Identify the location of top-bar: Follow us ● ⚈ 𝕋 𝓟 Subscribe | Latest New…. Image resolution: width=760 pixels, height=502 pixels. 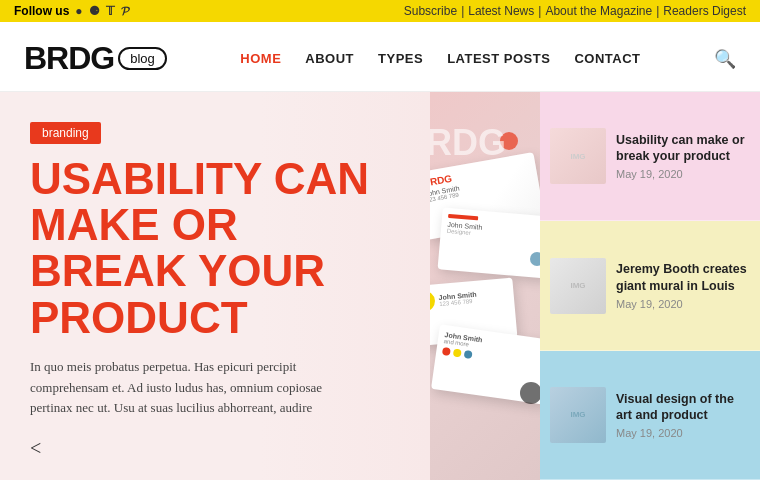
(380, 11).